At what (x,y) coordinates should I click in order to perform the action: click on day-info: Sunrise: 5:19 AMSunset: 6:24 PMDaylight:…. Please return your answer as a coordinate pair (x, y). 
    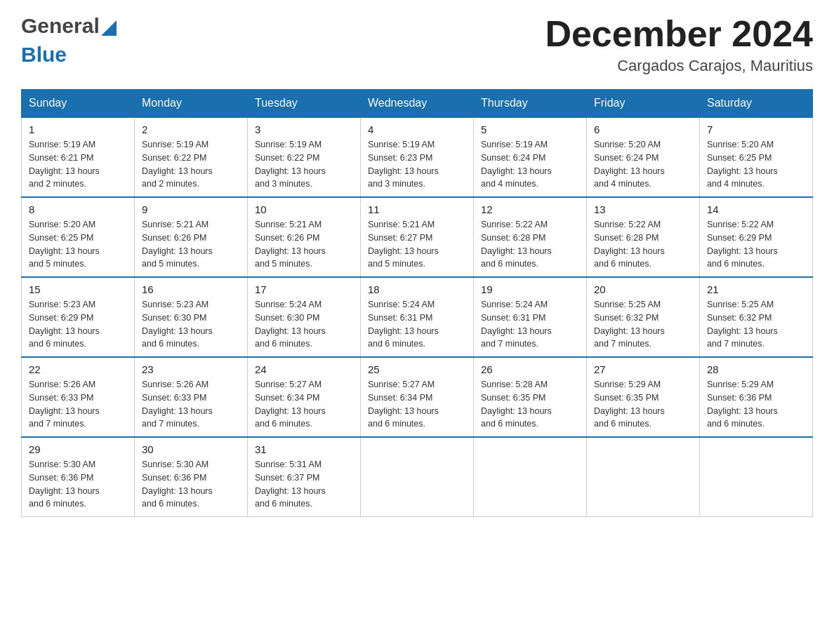
    Looking at the image, I should click on (530, 164).